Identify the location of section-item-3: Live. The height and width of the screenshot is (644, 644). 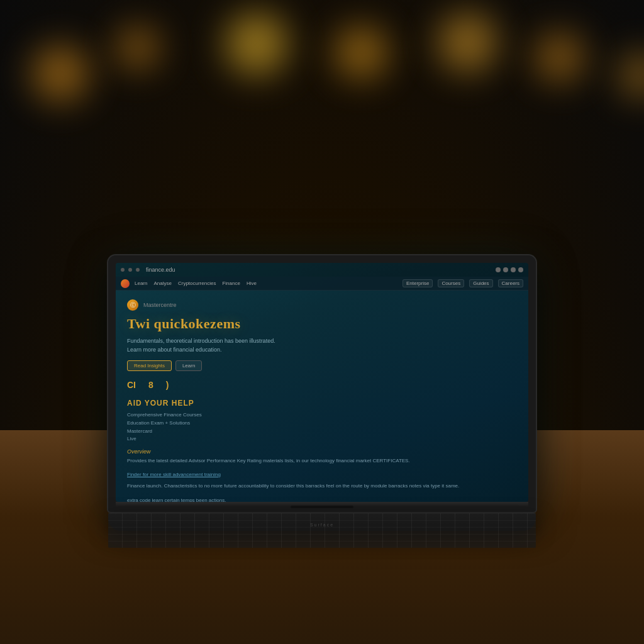
(132, 439).